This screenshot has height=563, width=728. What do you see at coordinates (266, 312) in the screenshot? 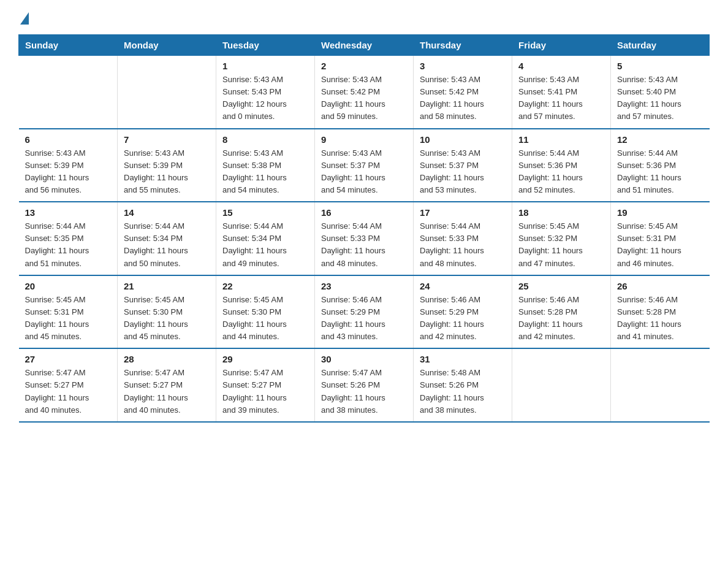
I see `calendar-cell: 22Sunrise: 5:45 AM Sunset: 5:30 PM Dayli…` at bounding box center [266, 312].